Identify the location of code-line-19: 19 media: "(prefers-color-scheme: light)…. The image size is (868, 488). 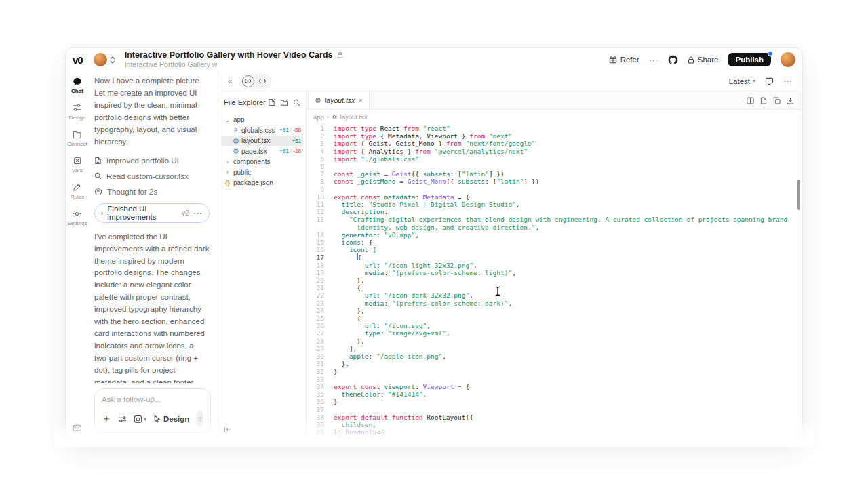
(555, 272).